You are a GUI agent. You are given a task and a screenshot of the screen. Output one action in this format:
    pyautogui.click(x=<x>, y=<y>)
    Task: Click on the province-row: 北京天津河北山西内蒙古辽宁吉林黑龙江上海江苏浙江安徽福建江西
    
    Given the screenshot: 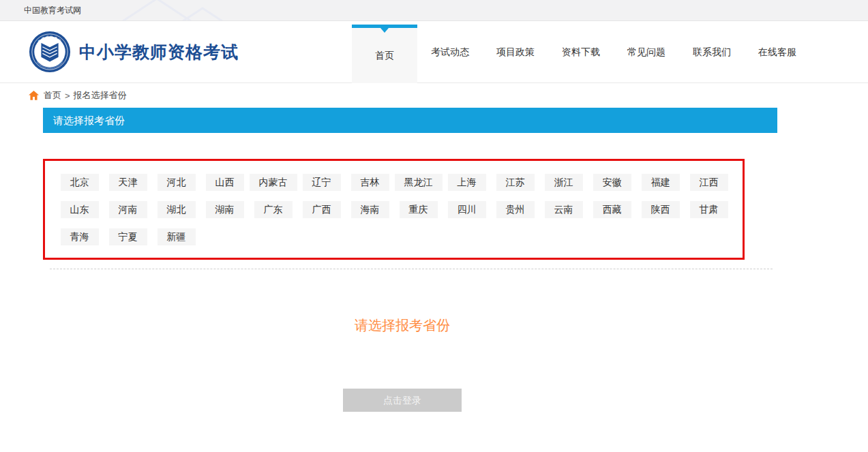 What is the action you would take?
    pyautogui.click(x=399, y=183)
    